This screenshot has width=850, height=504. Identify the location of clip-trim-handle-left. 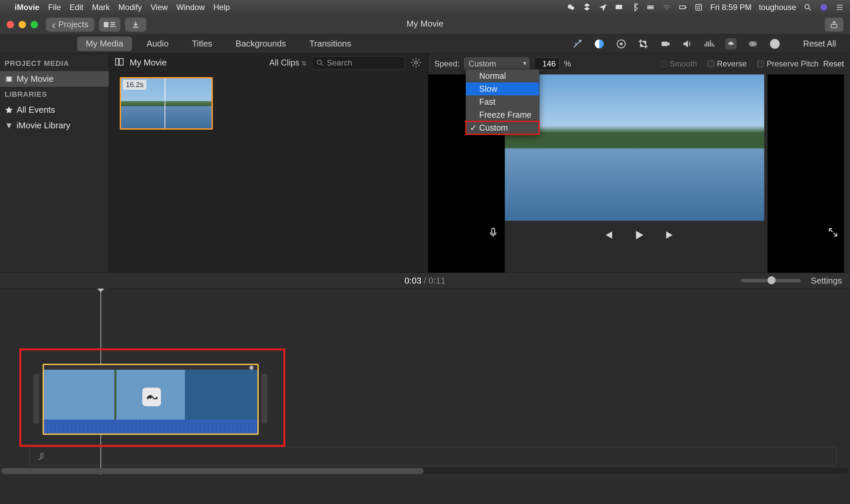
(36, 399).